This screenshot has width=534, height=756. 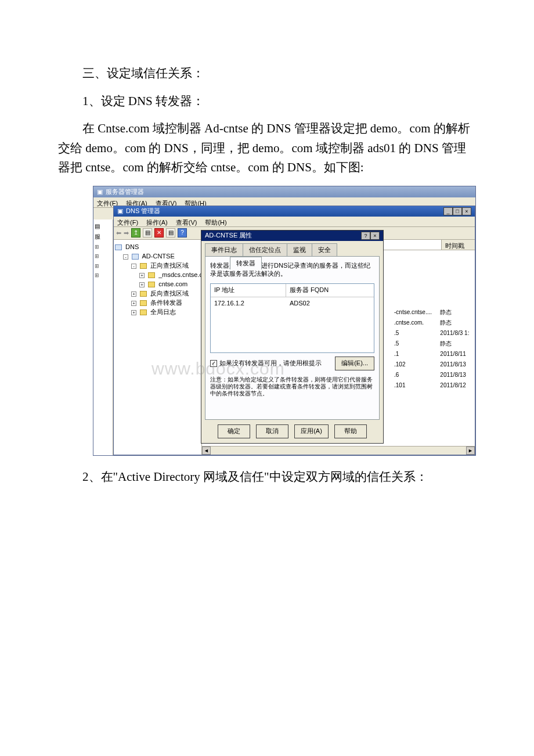 I want to click on dns-title-text: DNS 管理器, so click(x=143, y=211).